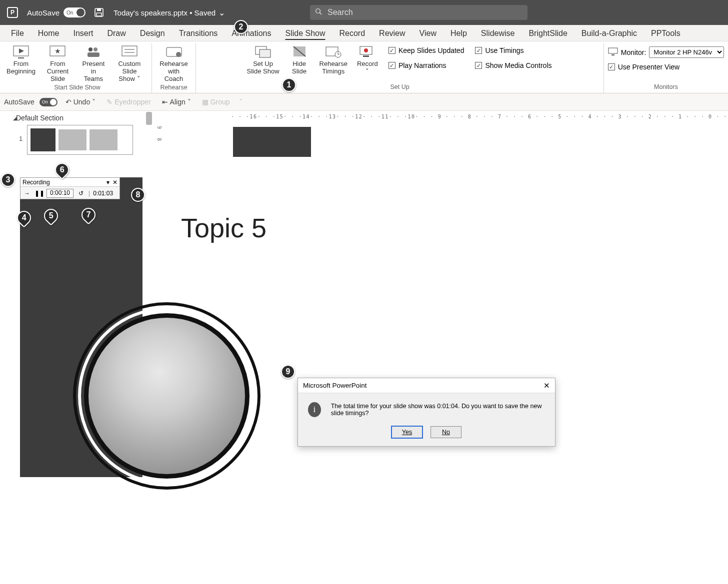  What do you see at coordinates (80, 12) in the screenshot?
I see `toggle-knob` at bounding box center [80, 12].